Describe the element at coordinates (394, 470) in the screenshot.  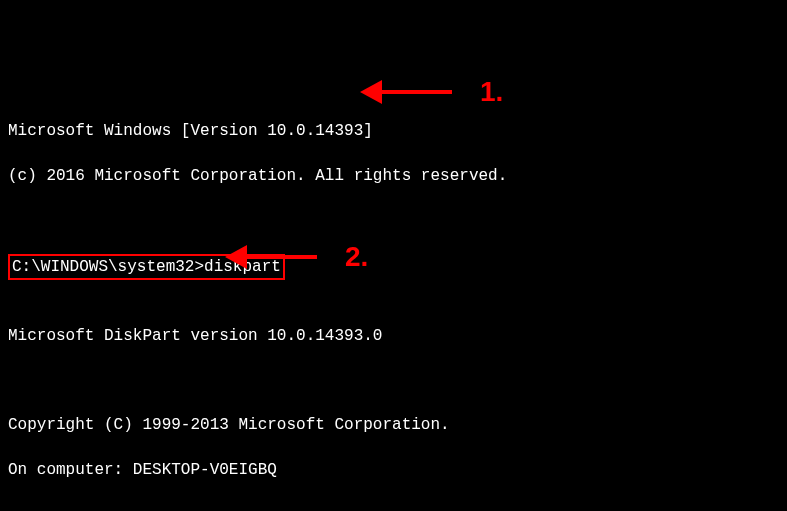
I see `diskpart-computer-line: On computer: DESKTOP-V0EIGBQ` at that location.